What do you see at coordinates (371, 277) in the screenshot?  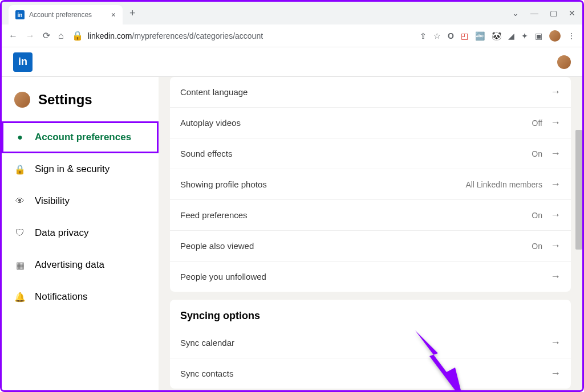 I see `setting-row-people-you-unfollowed: People you unfollowed→` at bounding box center [371, 277].